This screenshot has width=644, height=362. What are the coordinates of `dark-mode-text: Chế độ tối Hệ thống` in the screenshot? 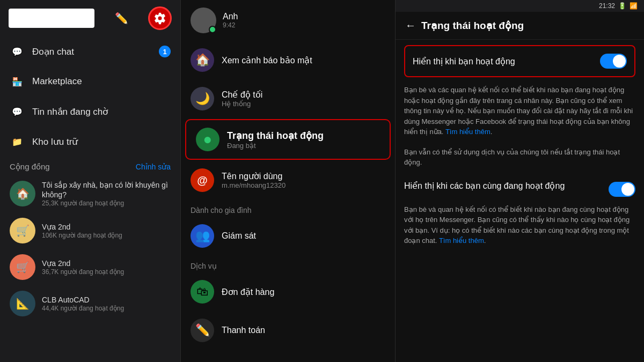 It's located at (242, 99).